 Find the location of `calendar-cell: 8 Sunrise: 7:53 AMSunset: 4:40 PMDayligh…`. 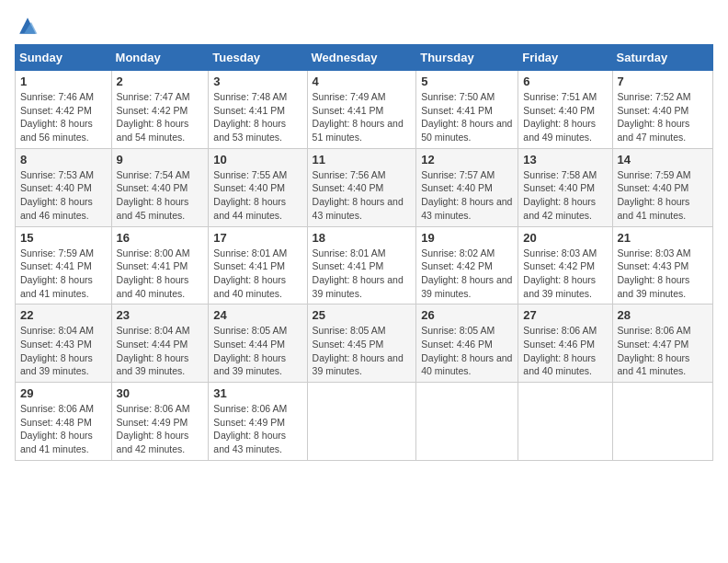

calendar-cell: 8 Sunrise: 7:53 AMSunset: 4:40 PMDayligh… is located at coordinates (64, 188).